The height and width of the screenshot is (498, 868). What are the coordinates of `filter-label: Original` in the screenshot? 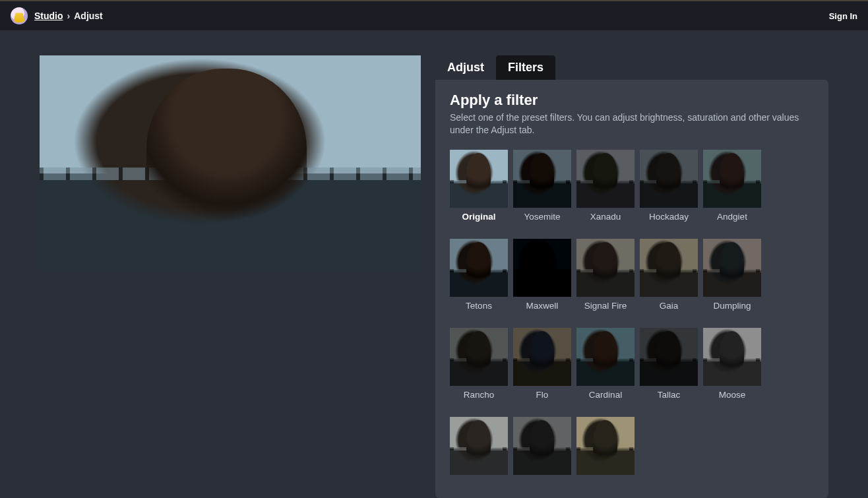 It's located at (479, 216).